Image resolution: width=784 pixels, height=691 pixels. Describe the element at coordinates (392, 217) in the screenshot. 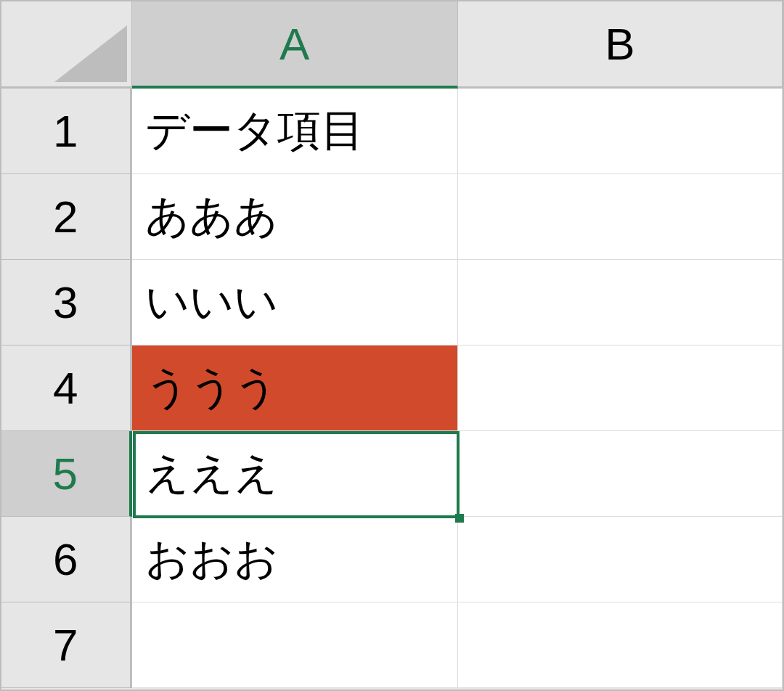

I see `row-2: 2 あああ` at that location.